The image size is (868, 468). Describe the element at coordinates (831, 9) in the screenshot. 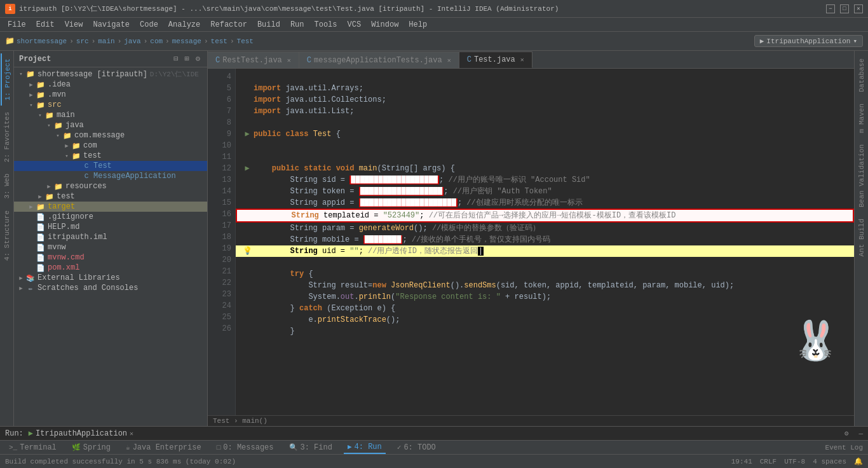

I see `minimize-button: −` at that location.